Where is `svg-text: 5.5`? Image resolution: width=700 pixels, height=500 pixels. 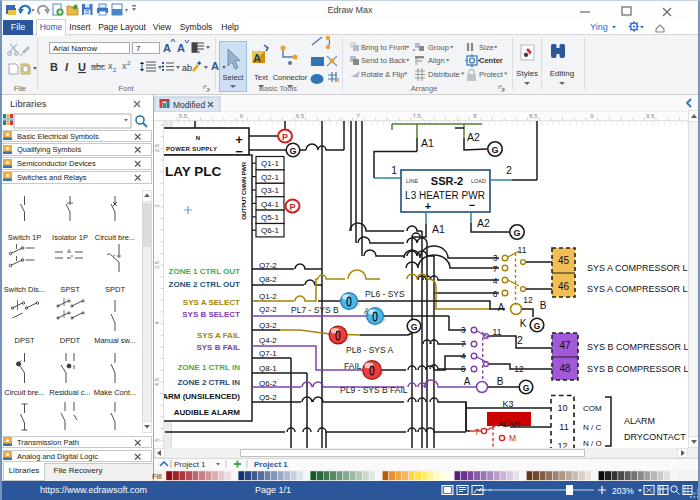
svg-text: 5.5 is located at coordinates (184, 116).